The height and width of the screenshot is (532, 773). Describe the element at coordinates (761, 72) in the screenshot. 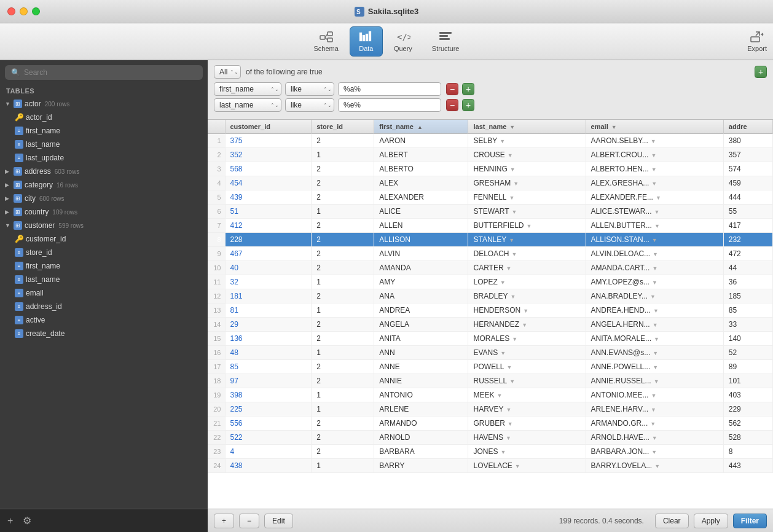

I see `add-filter-button: +` at that location.